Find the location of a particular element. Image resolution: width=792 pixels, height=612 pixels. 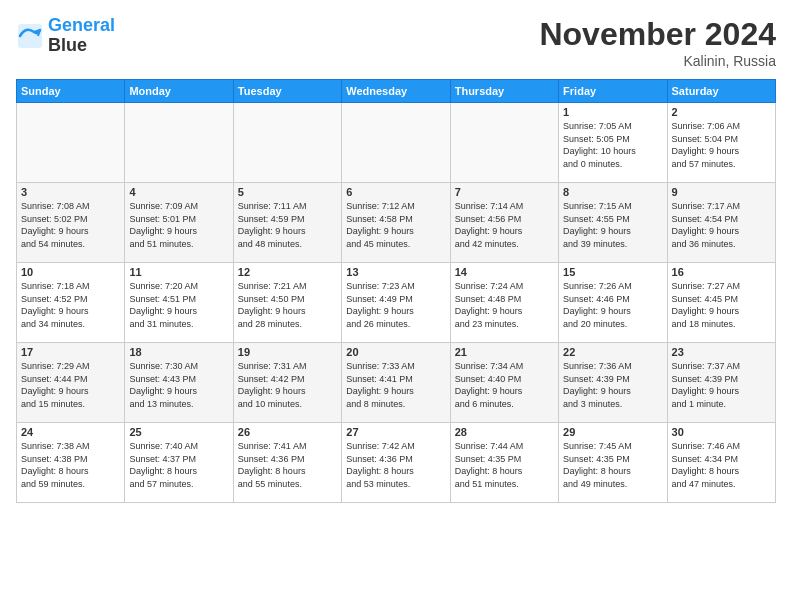

calendar-cell: 3Sunrise: 7:08 AM Sunset: 5:02 PM Daylig… is located at coordinates (71, 223).